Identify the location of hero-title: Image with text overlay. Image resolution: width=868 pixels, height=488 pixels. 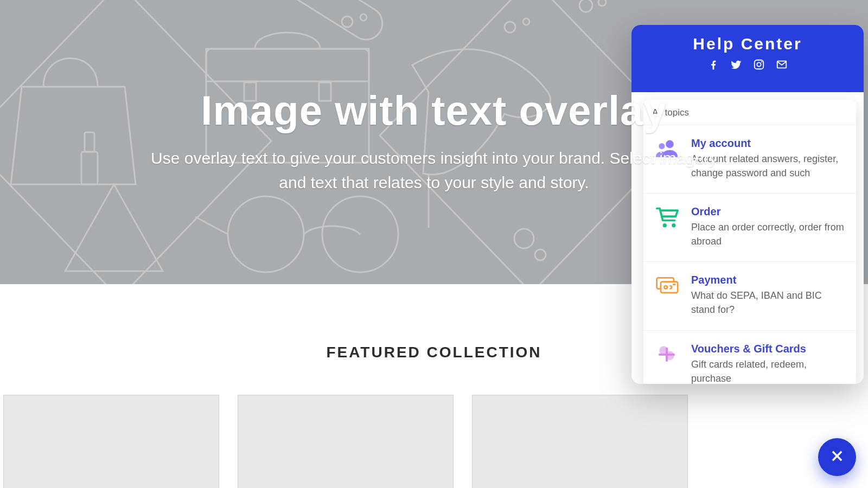
(434, 111).